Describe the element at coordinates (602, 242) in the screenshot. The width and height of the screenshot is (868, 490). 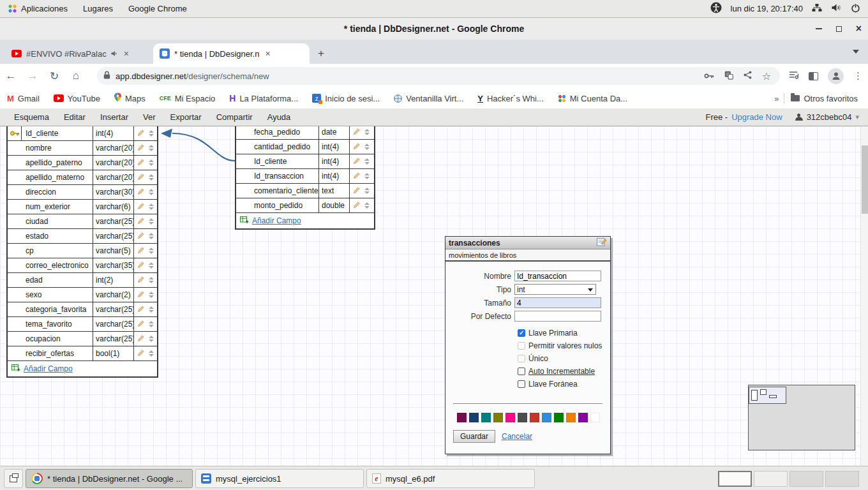
I see `edit-table-icon` at that location.